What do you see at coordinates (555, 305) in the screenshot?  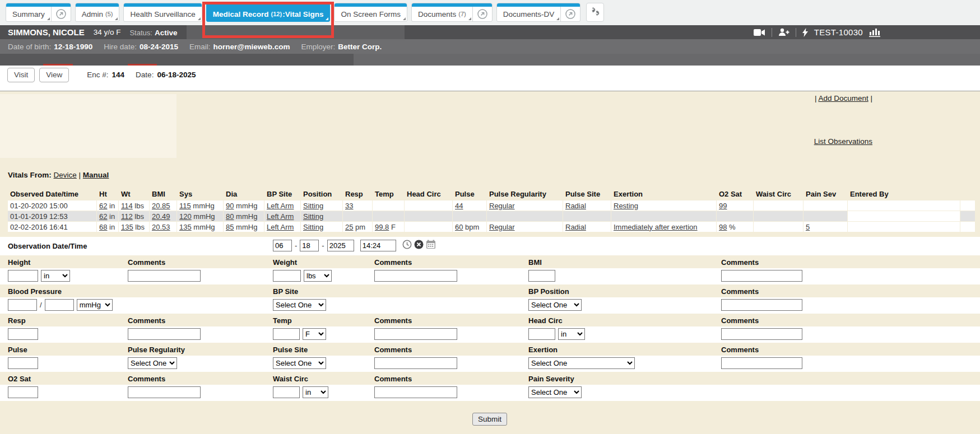 I see `bp-position-select: Select One` at bounding box center [555, 305].